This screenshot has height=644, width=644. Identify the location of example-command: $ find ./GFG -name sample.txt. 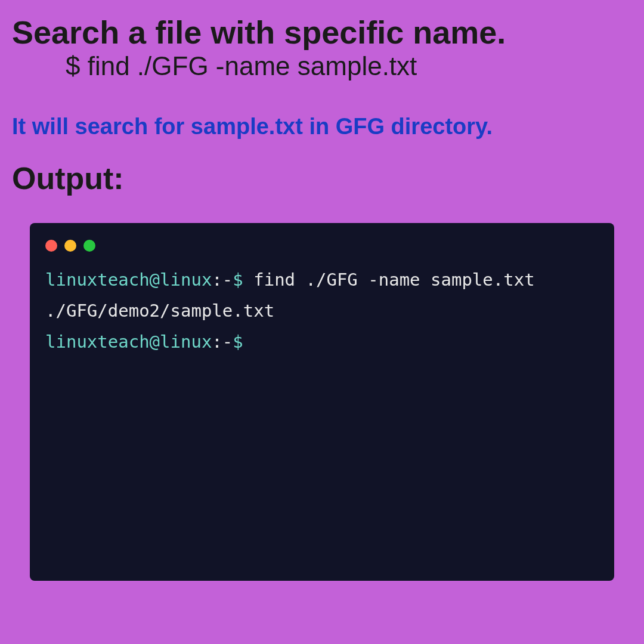
(349, 66).